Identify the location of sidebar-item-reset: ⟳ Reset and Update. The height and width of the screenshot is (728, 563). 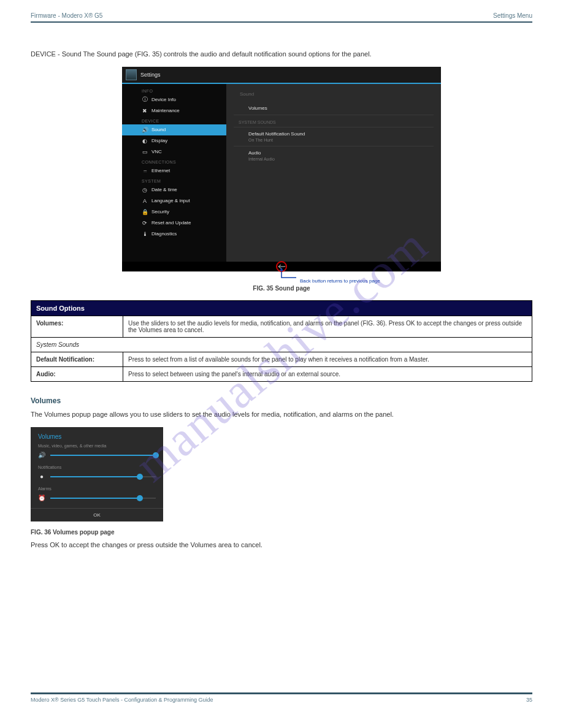
(174, 223).